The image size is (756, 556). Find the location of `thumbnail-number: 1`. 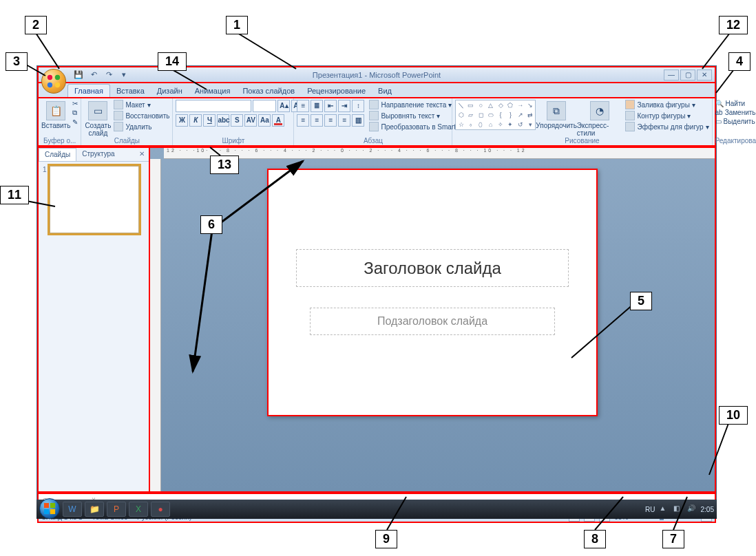

thumbnail-number: 1 is located at coordinates (45, 200).